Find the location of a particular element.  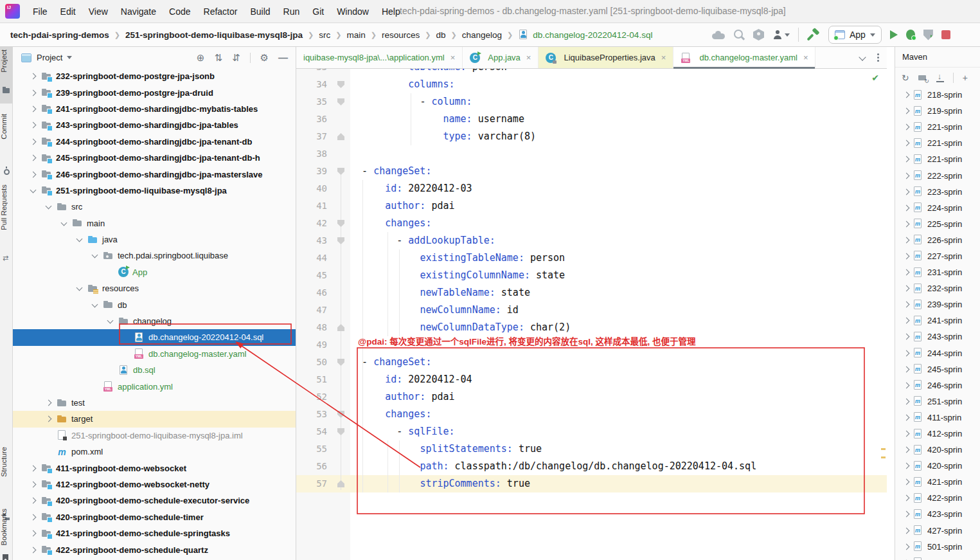

stripe-item-pull-requests: Pull Requests is located at coordinates (6, 207).